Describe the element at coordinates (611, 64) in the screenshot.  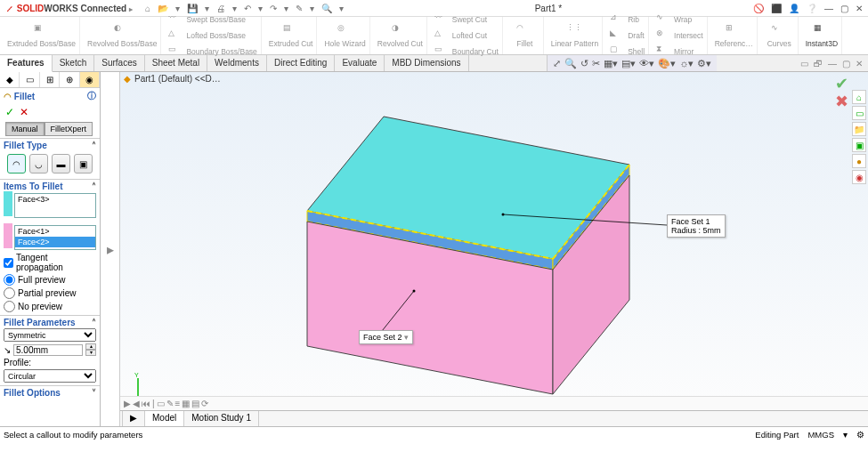
I see `view-orientation-icon: ▦▾` at that location.